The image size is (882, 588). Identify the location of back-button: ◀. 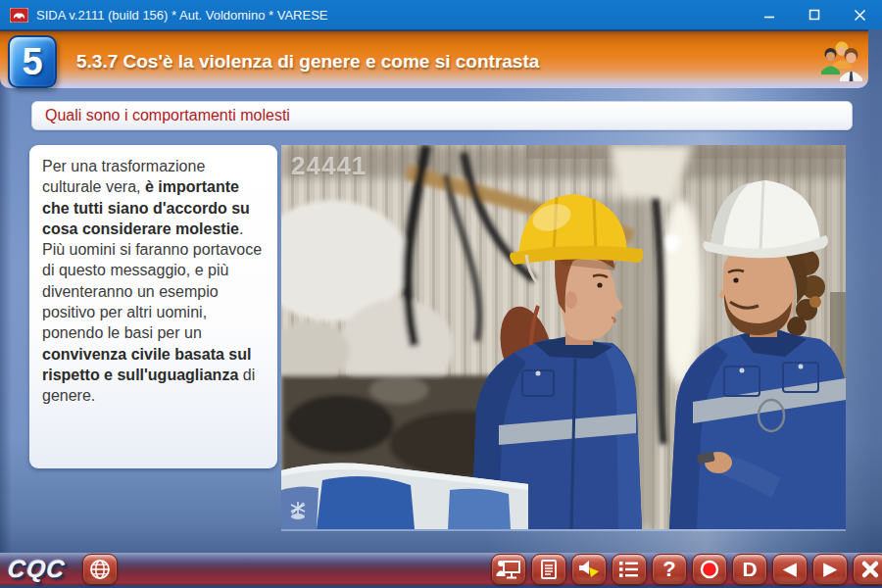
(790, 569).